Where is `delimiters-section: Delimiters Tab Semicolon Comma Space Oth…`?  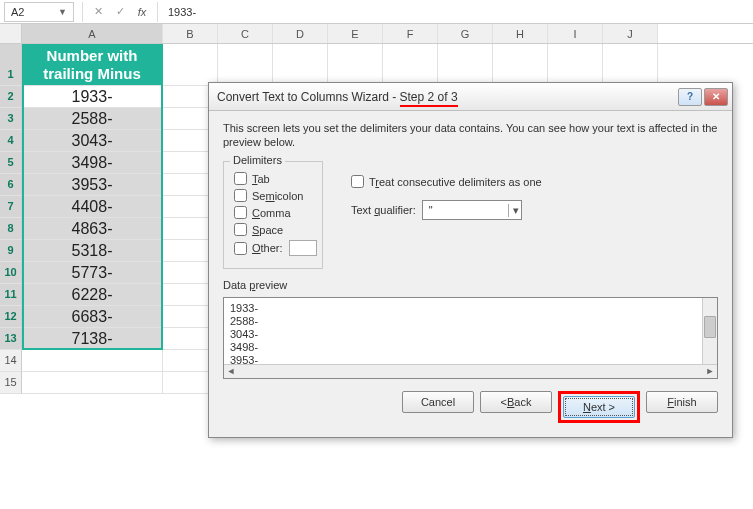 delimiters-section: Delimiters Tab Semicolon Comma Space Oth… is located at coordinates (470, 215).